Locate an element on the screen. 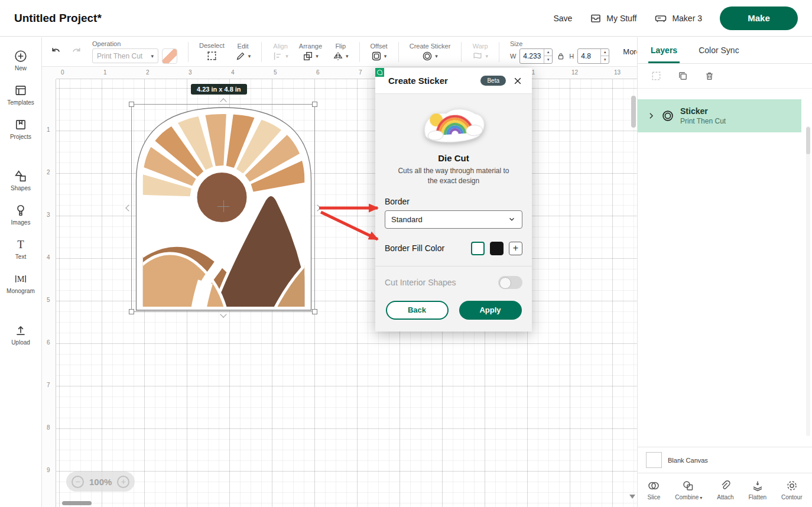  offset-tool: Offset ▾ is located at coordinates (379, 52).